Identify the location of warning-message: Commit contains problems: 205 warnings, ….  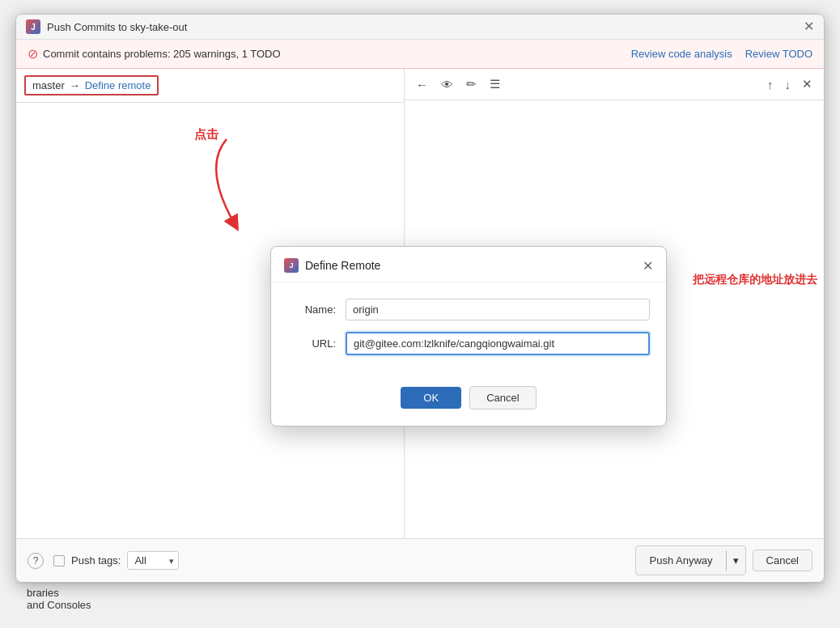
(162, 53).